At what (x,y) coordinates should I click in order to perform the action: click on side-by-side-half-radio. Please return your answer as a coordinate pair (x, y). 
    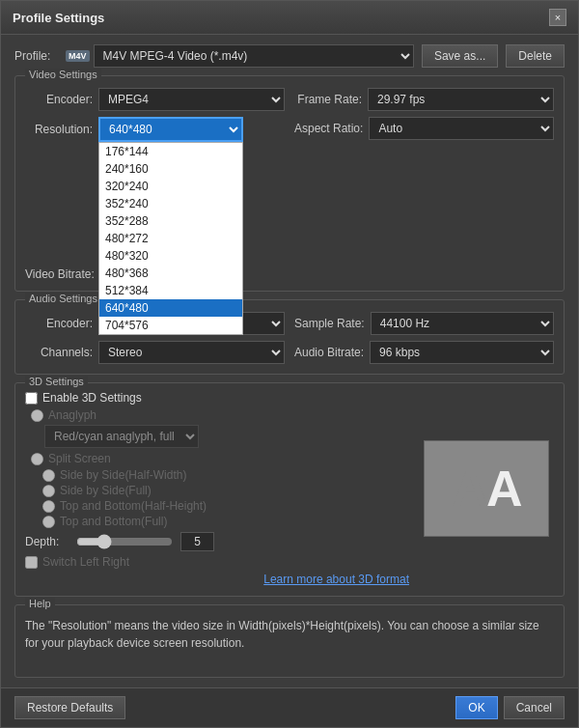
    Looking at the image, I should click on (48, 475).